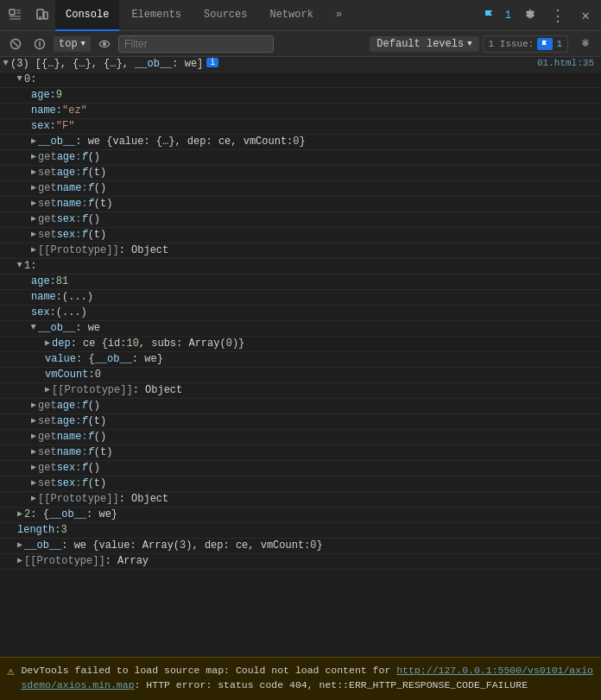  What do you see at coordinates (560, 44) in the screenshot?
I see `issue-count: 1` at bounding box center [560, 44].